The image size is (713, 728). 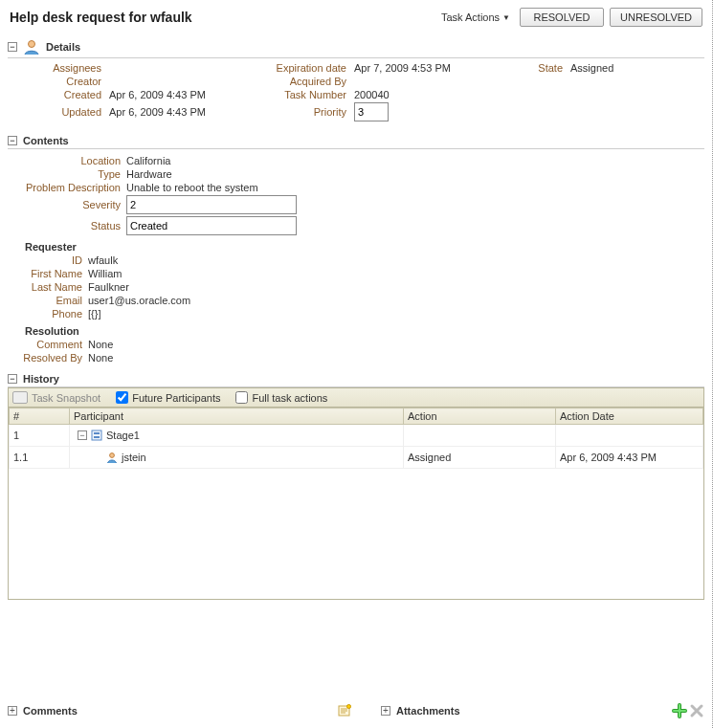 What do you see at coordinates (299, 112) in the screenshot?
I see `priority-label: Priority` at bounding box center [299, 112].